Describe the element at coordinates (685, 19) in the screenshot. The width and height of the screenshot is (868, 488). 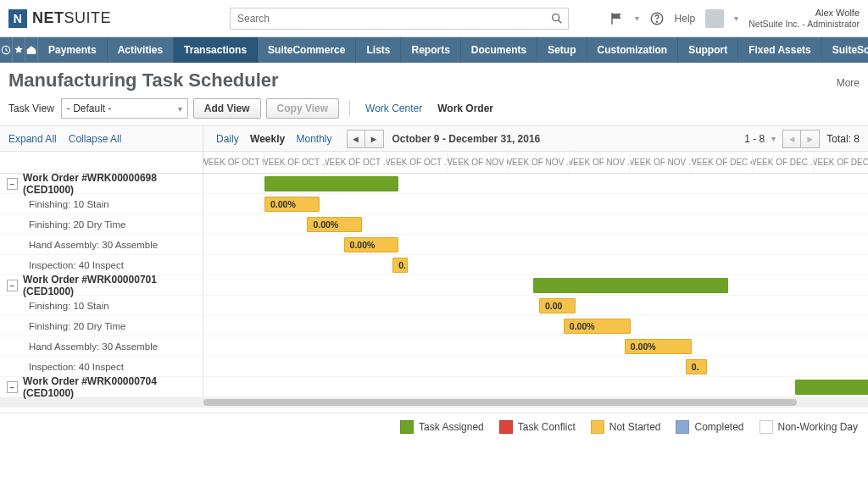
I see `help-link: Help` at that location.